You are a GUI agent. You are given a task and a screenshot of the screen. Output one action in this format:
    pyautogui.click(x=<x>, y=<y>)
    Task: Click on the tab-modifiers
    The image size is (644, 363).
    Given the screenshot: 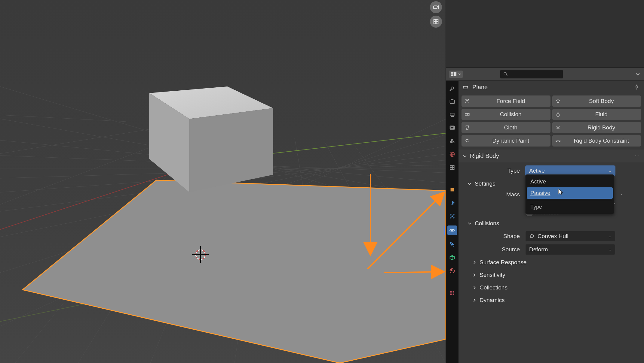 What is the action you would take?
    pyautogui.click(x=452, y=203)
    